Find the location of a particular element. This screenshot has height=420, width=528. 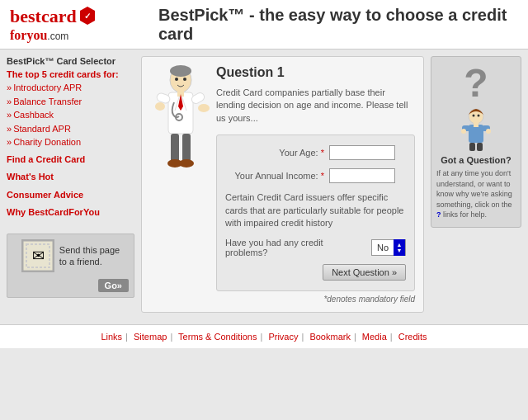

page-title: BestPick™ - the easy way to choose a cre… is located at coordinates (330, 25).